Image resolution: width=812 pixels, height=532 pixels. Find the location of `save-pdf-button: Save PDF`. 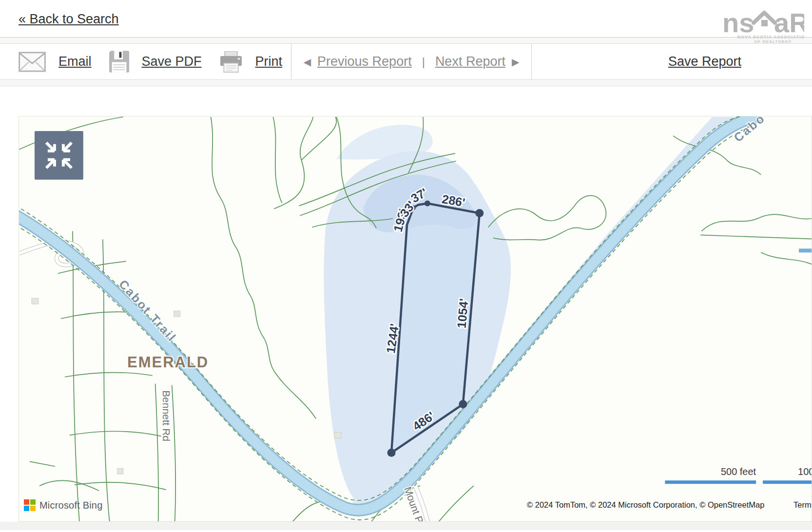

save-pdf-button: Save PDF is located at coordinates (155, 61).